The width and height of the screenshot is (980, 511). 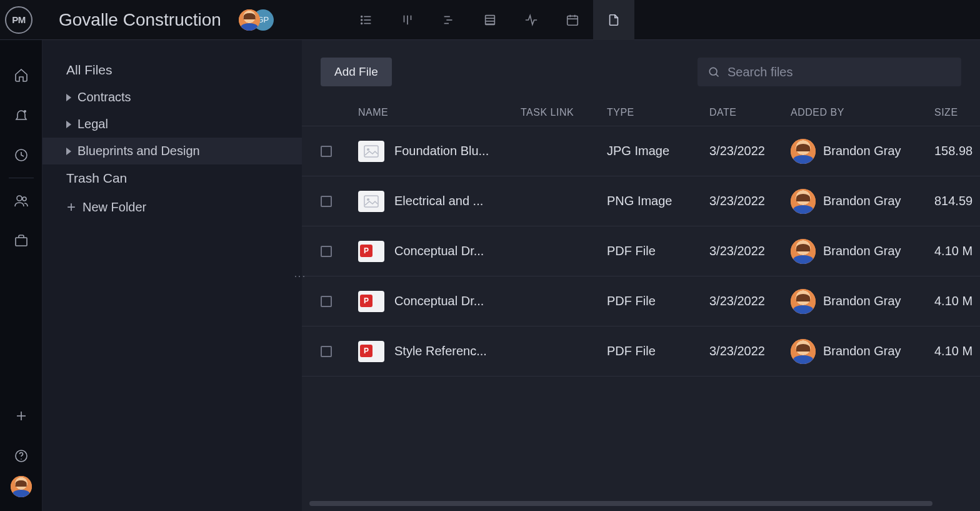 What do you see at coordinates (21, 416) in the screenshot?
I see `add-icon` at bounding box center [21, 416].